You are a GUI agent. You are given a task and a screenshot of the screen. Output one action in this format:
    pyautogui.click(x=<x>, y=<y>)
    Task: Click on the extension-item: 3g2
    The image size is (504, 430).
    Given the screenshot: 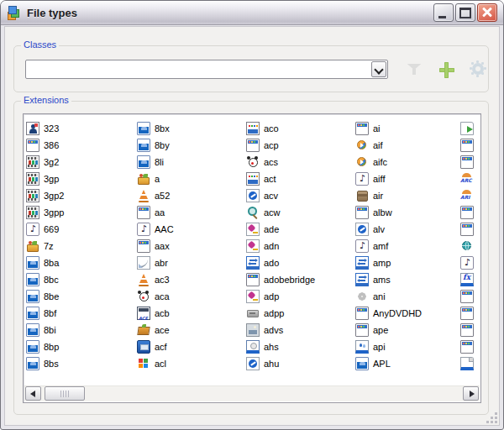 What is the action you would take?
    pyautogui.click(x=81, y=162)
    